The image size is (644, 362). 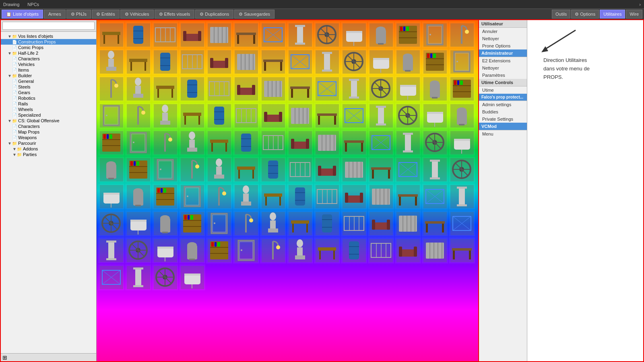 I want to click on tree-item-builder-specialized: 📄 Specialized, so click(x=48, y=115).